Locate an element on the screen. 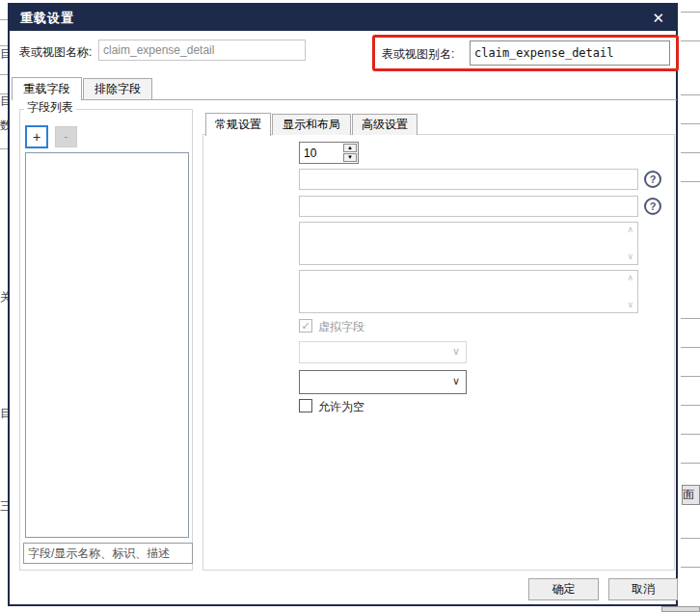  spinner-up-icon: ▲ is located at coordinates (350, 148).